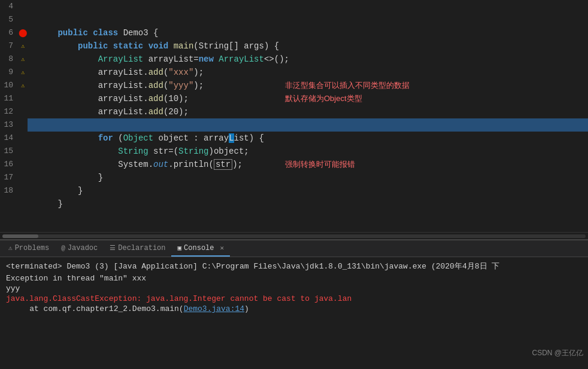  What do you see at coordinates (199, 248) in the screenshot?
I see `tab-console-label: Console` at bounding box center [199, 248].